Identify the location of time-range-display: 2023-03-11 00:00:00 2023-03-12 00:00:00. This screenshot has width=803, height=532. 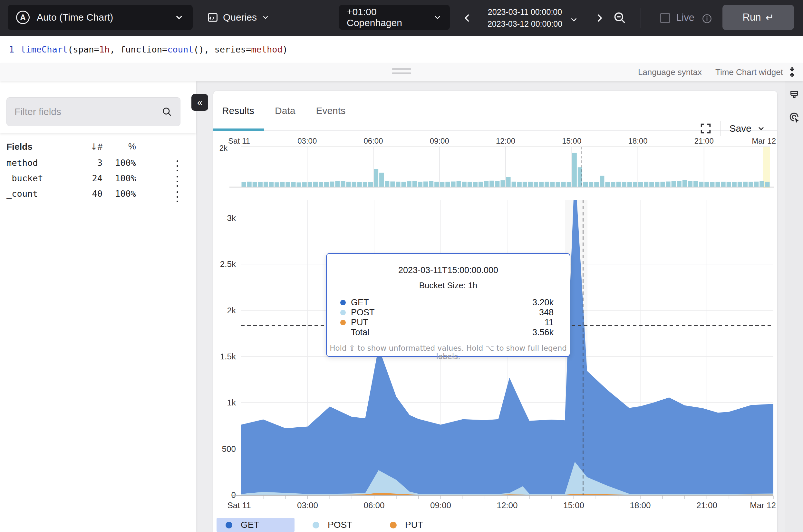
(525, 18).